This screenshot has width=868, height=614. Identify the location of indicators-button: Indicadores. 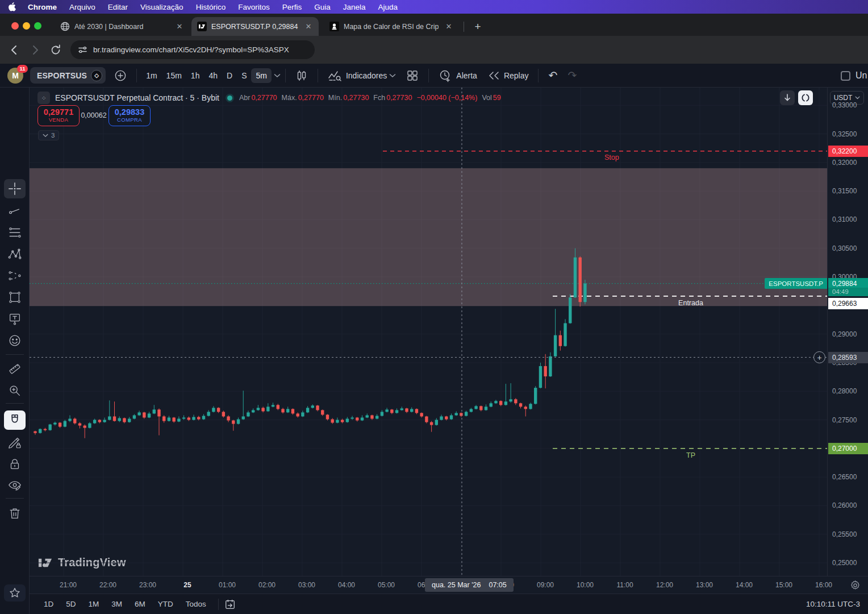
(362, 76).